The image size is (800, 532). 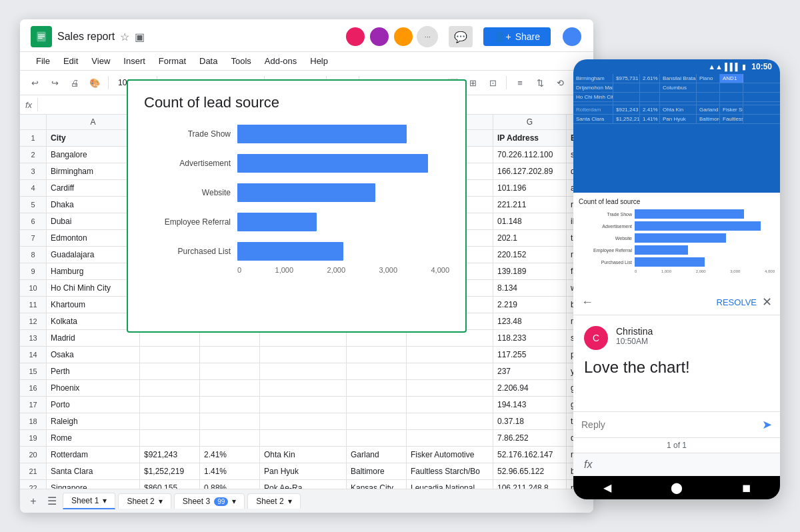 I want to click on cell-1-a: City, so click(x=93, y=138).